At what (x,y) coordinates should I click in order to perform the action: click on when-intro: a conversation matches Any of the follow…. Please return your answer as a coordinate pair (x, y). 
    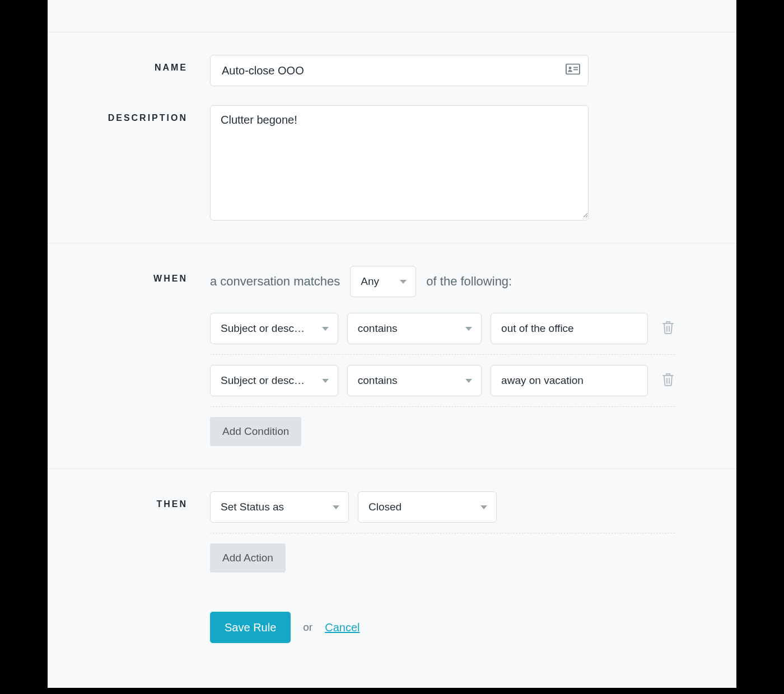
    Looking at the image, I should click on (442, 282).